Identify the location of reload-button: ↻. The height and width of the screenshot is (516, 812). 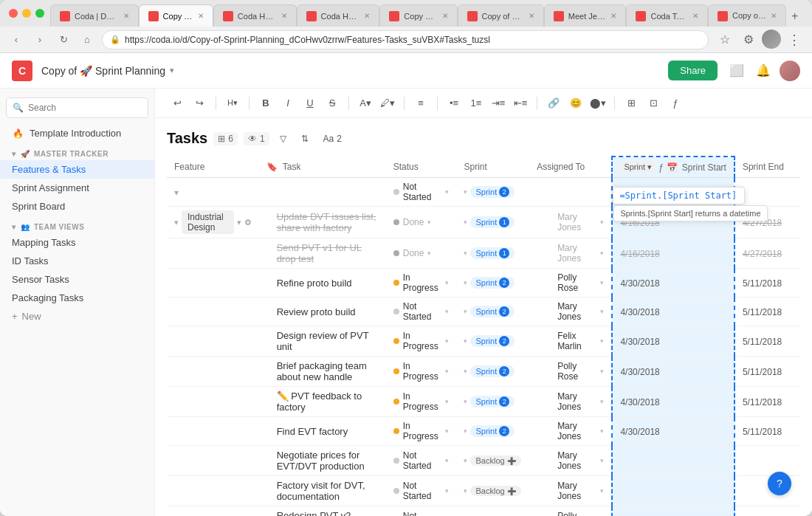
(63, 40).